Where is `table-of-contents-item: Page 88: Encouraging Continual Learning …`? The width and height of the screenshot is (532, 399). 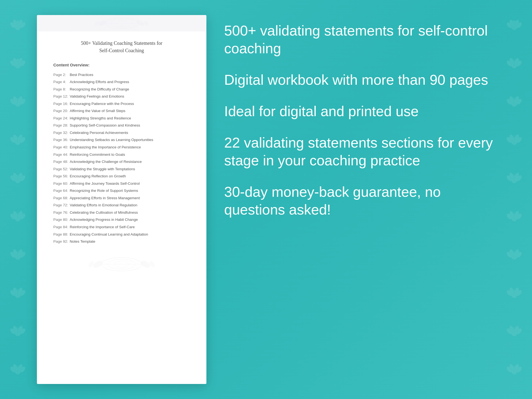
table-of-contents-item: Page 88: Encouraging Continual Learning … is located at coordinates (122, 234).